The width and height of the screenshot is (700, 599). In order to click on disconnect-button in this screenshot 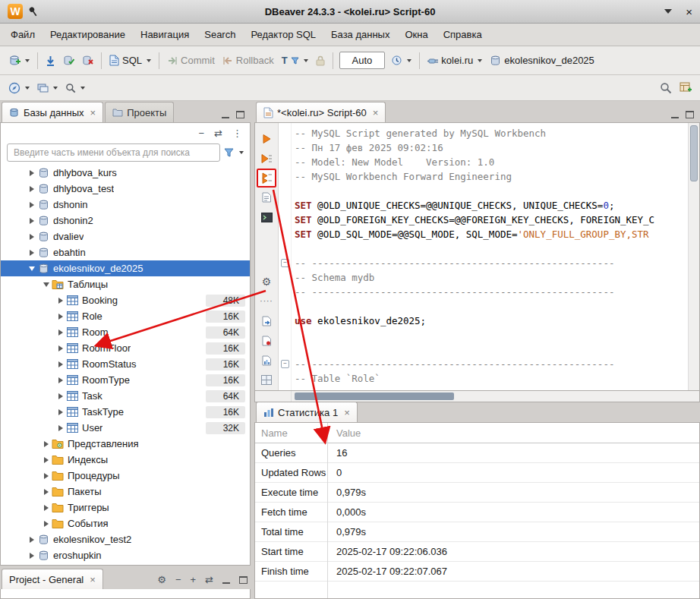, I will do `click(88, 61)`.